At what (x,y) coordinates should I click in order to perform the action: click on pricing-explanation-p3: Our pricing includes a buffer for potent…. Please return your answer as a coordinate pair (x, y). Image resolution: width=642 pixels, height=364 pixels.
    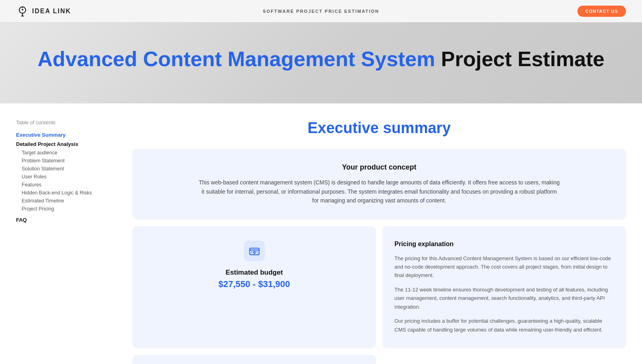
    Looking at the image, I should click on (504, 326).